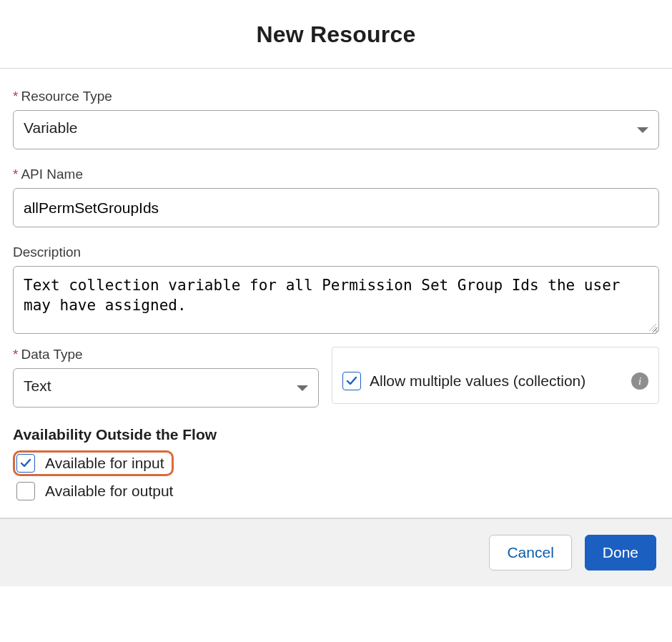 The height and width of the screenshot is (642, 672). What do you see at coordinates (26, 463) in the screenshot?
I see `available-for-input-checkbox` at bounding box center [26, 463].